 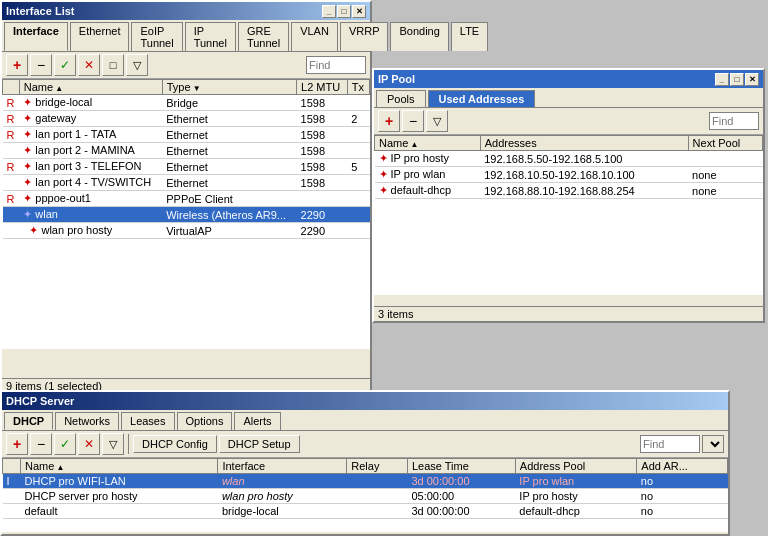 I want to click on table-row: ✦ lan port 2 - MAMINA Ethernet 1598, so click(x=186, y=151).